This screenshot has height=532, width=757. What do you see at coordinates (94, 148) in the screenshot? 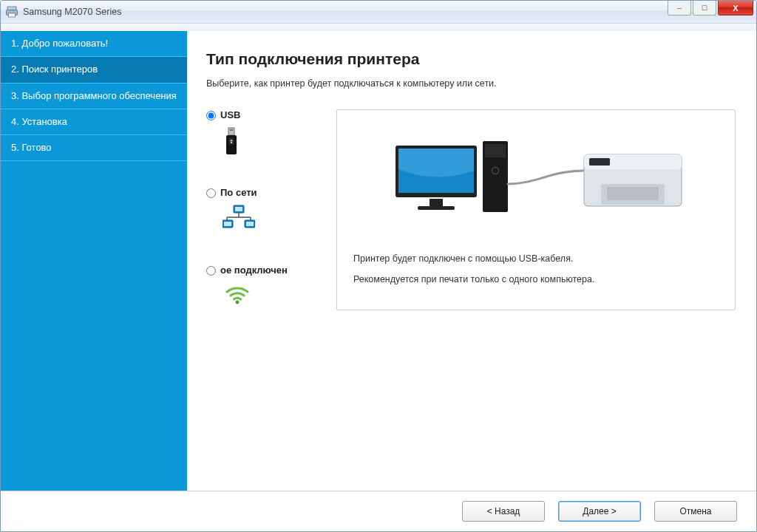
I see `step-done: 5. Готово` at bounding box center [94, 148].